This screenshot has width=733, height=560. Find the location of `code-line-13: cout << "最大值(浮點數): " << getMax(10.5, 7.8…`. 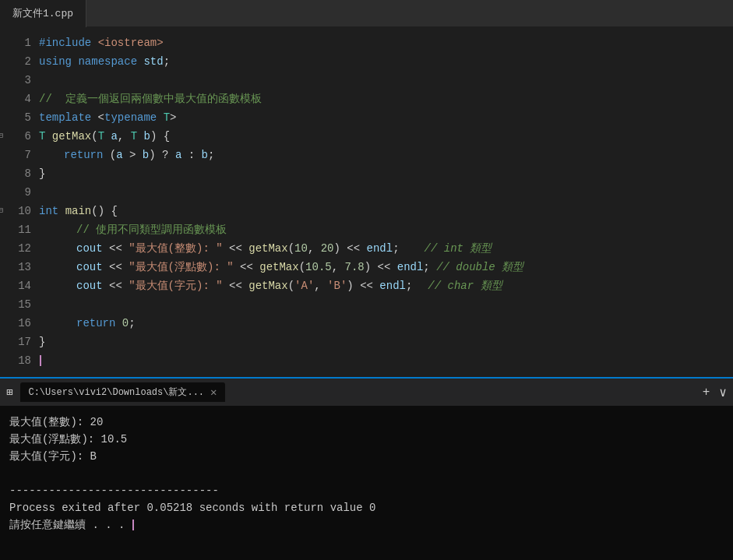

code-line-13: cout << "最大值(浮點數): " << getMax(10.5, 7.8… is located at coordinates (386, 267).